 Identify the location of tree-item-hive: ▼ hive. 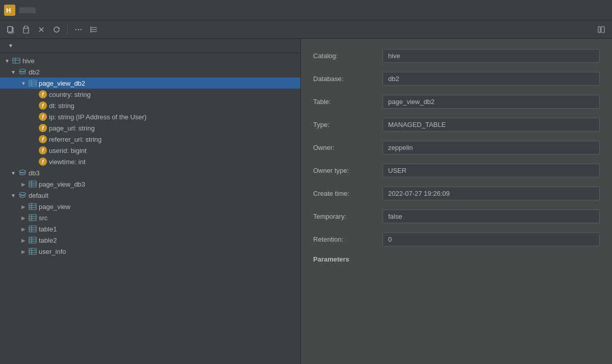
(150, 61).